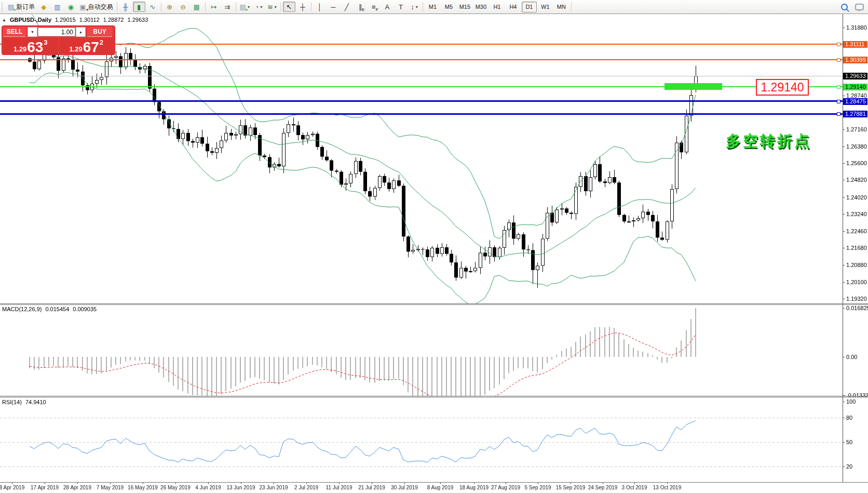  Describe the element at coordinates (31, 20) in the screenshot. I see `chart-title: GBPUSD-,Daily` at that location.